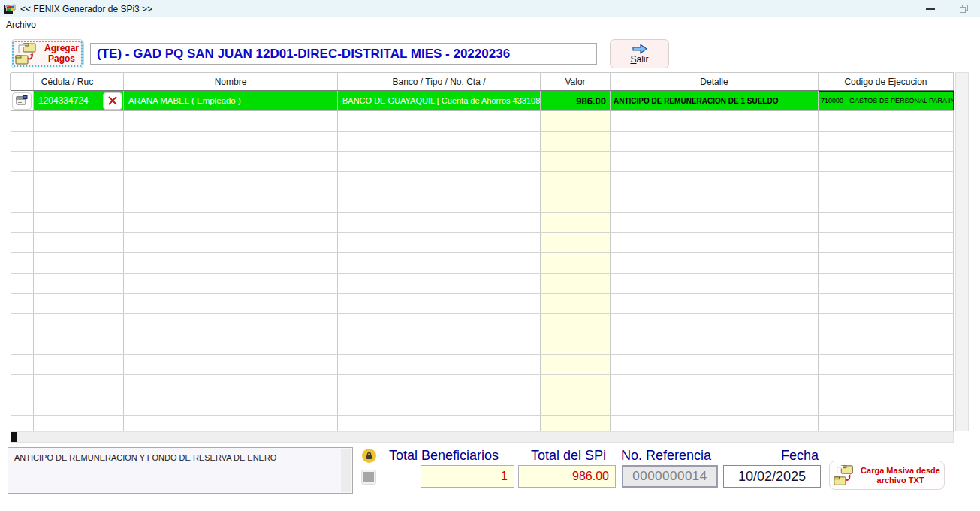 The image size is (980, 511). I want to click on hscroll-thumb, so click(14, 437).